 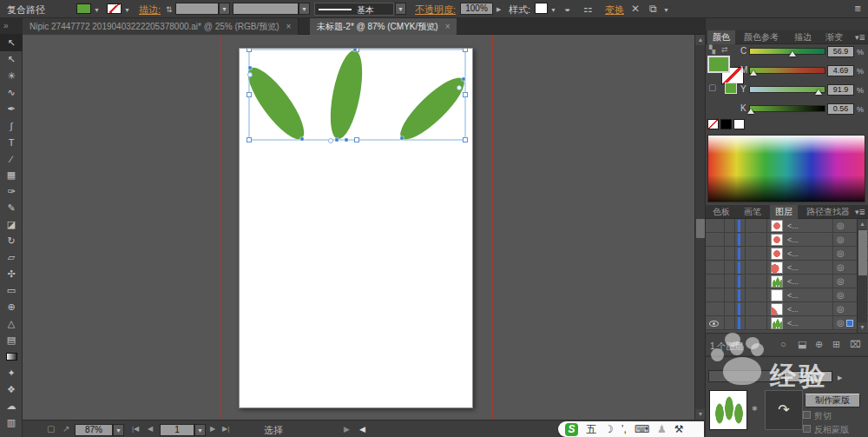 I want to click on document-icon: ▢, so click(x=50, y=429).